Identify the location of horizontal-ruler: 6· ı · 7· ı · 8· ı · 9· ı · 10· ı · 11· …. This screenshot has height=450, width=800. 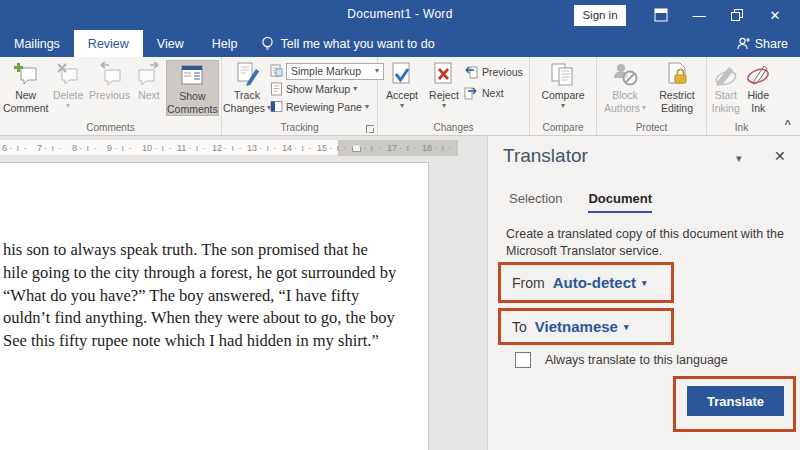
(229, 148).